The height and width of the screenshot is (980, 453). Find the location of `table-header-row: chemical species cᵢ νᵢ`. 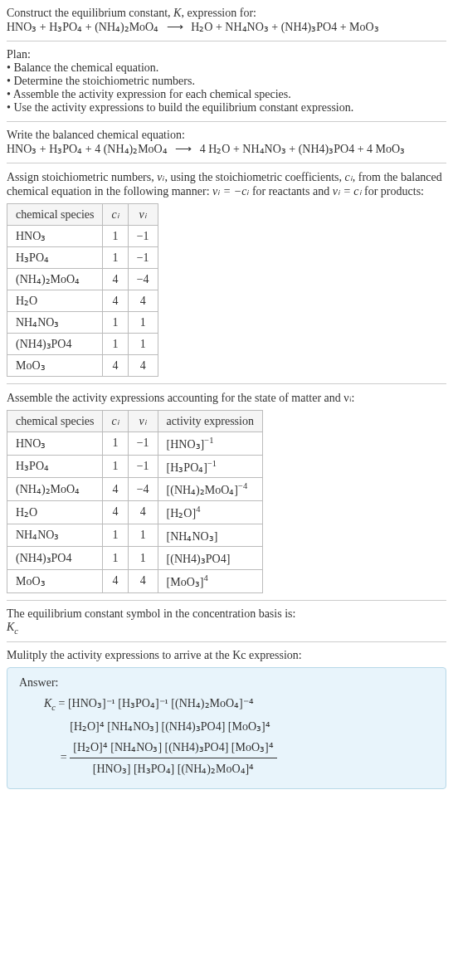

table-header-row: chemical species cᵢ νᵢ is located at coordinates (83, 215).